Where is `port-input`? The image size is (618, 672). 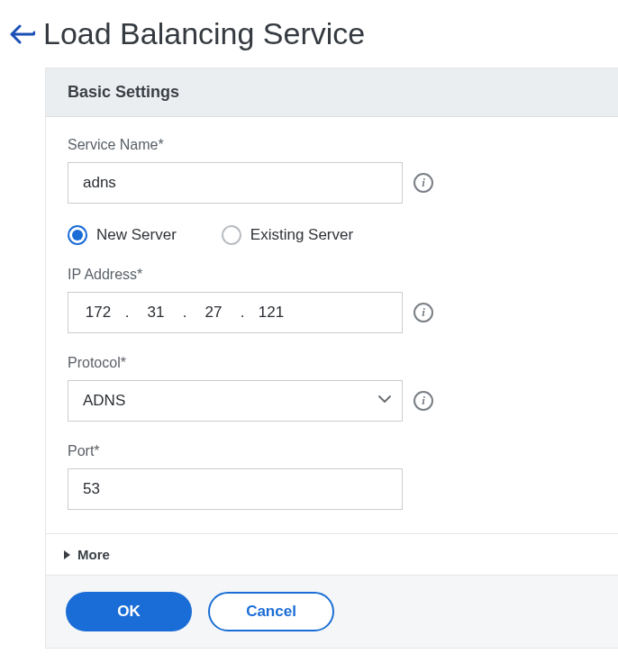
port-input is located at coordinates (235, 489).